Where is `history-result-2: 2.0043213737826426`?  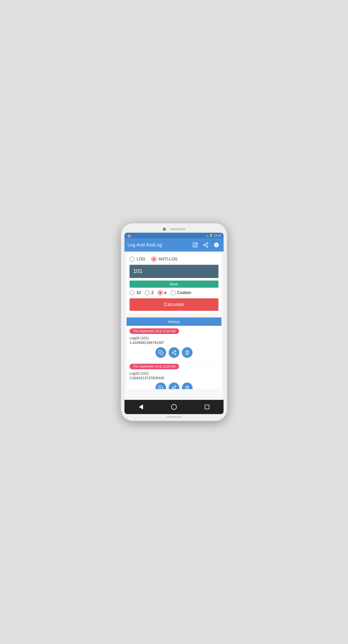
history-result-2: 2.0043213737826426 is located at coordinates (174, 378).